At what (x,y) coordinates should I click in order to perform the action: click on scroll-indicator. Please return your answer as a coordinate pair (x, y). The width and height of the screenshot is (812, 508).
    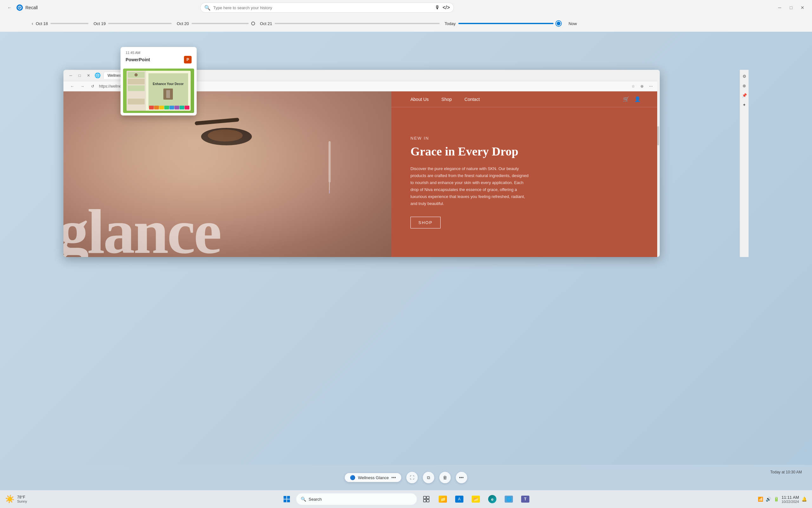
    Looking at the image, I should click on (659, 163).